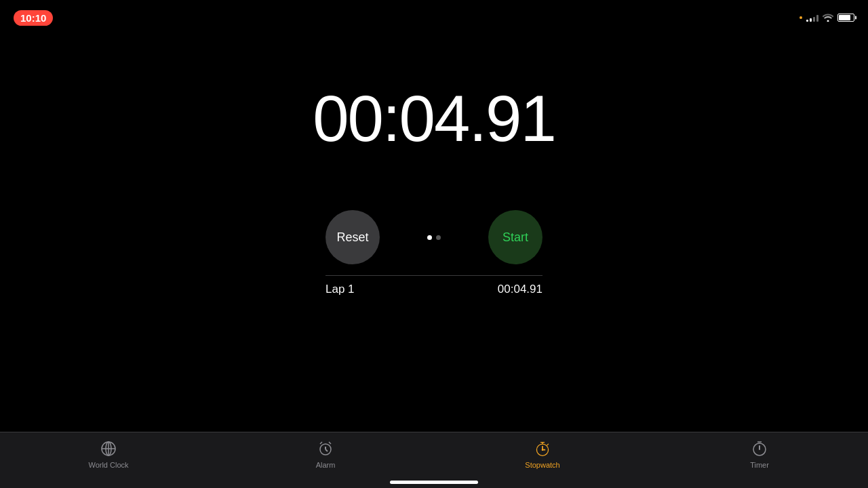 The height and width of the screenshot is (488, 868). What do you see at coordinates (434, 119) in the screenshot?
I see `timer-display: 00:04.91` at bounding box center [434, 119].